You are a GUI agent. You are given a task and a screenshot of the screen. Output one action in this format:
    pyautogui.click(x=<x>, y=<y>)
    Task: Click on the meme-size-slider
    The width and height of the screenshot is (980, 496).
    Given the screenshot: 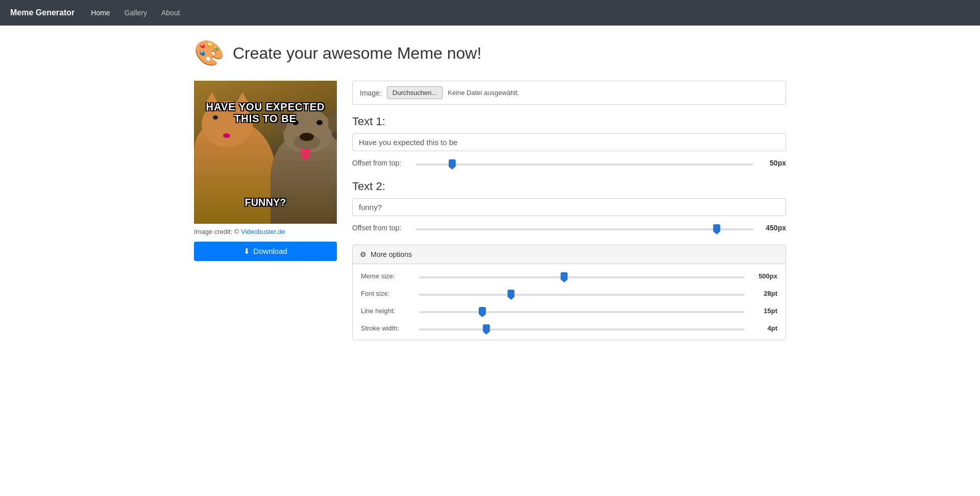 What is the action you would take?
    pyautogui.click(x=582, y=277)
    